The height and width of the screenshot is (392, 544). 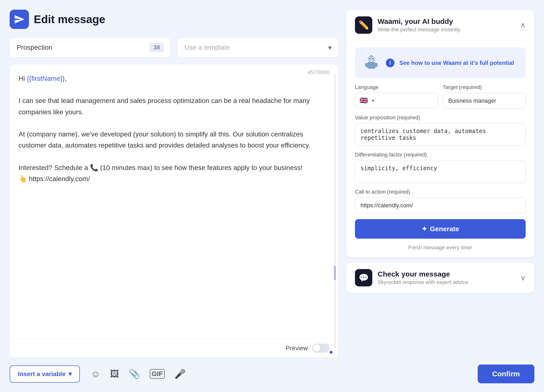 I want to click on generate-label: Generate, so click(x=445, y=229).